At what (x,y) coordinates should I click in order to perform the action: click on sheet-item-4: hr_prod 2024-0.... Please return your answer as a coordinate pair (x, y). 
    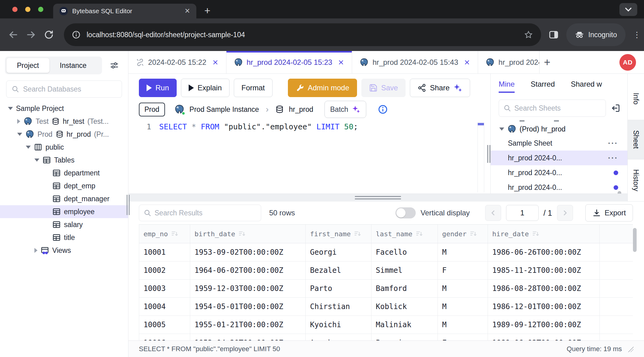
    Looking at the image, I should click on (559, 187).